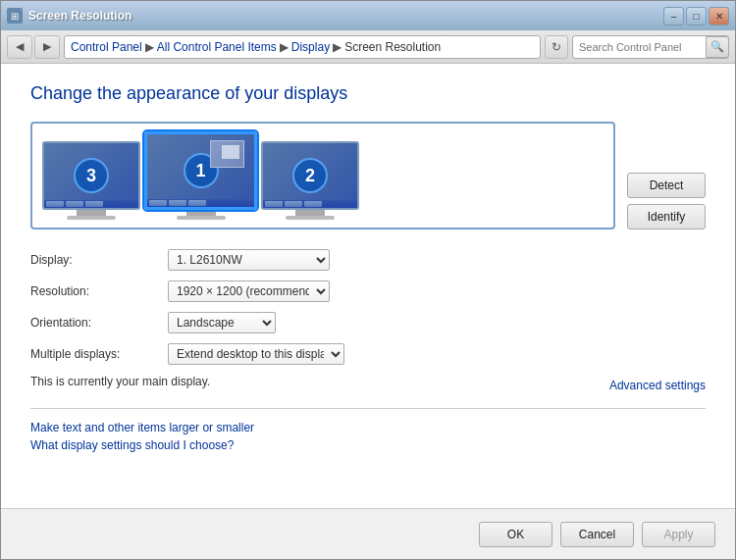 This screenshot has width=736, height=560. I want to click on ok-button: OK, so click(516, 535).